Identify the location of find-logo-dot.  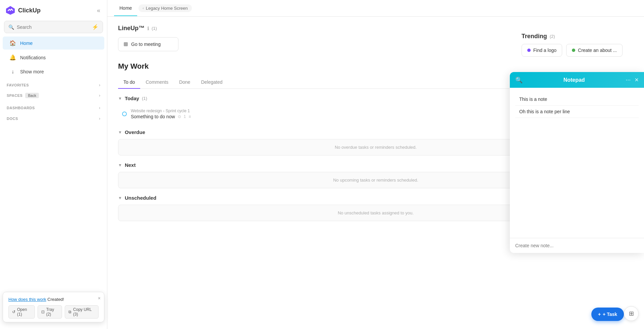
(529, 50).